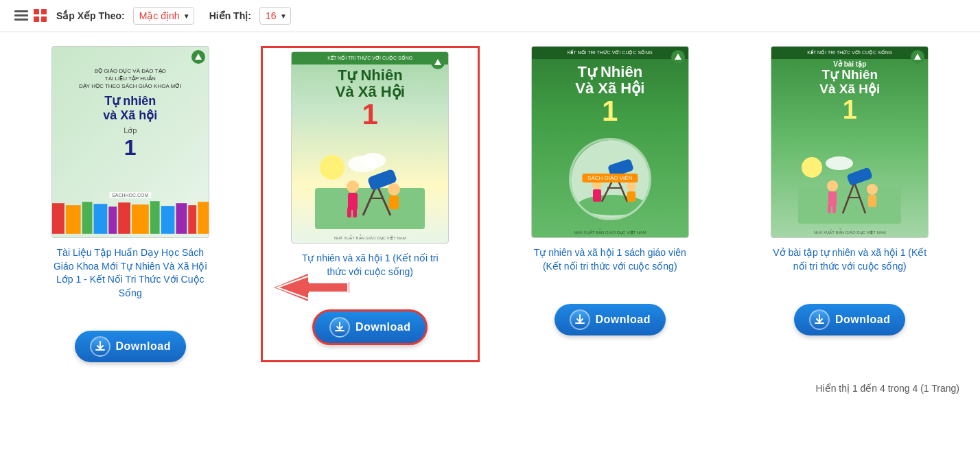 The width and height of the screenshot is (980, 472). What do you see at coordinates (918, 57) in the screenshot?
I see `logo4` at bounding box center [918, 57].